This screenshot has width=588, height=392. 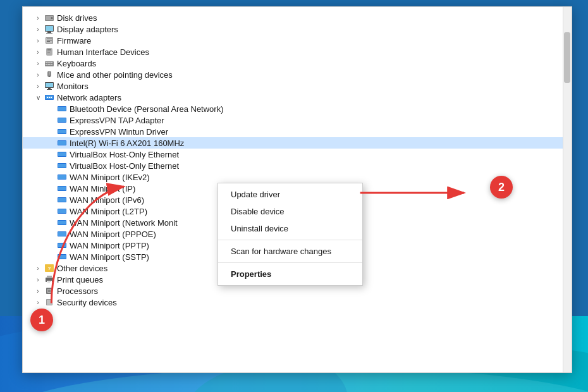 I want to click on firmware-label: Firmware, so click(x=74, y=40).